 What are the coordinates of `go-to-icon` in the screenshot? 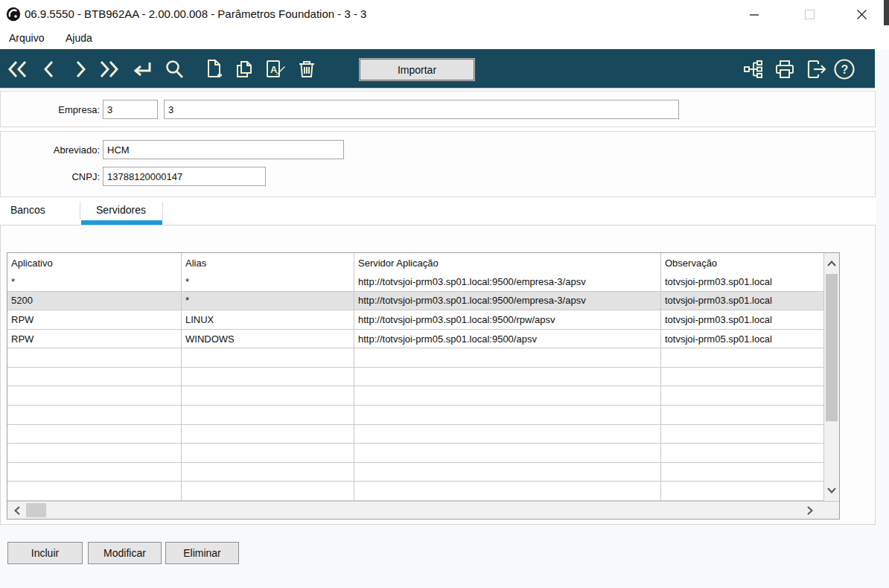 It's located at (141, 69).